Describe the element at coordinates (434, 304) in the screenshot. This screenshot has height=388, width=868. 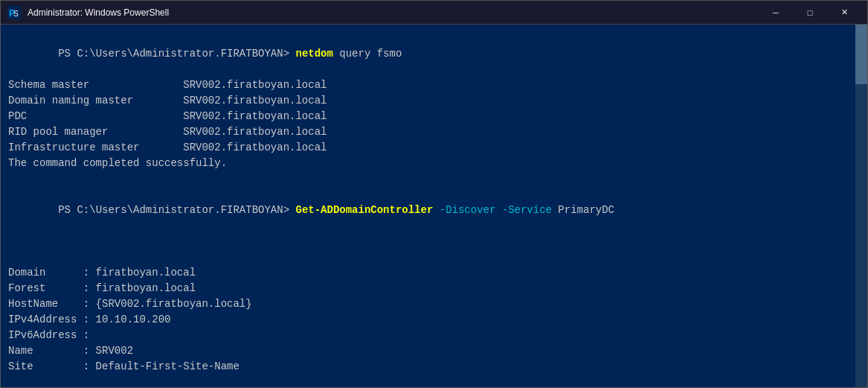
I see `output-hostname: HostName : {SRV002.firatboyan.local}` at that location.